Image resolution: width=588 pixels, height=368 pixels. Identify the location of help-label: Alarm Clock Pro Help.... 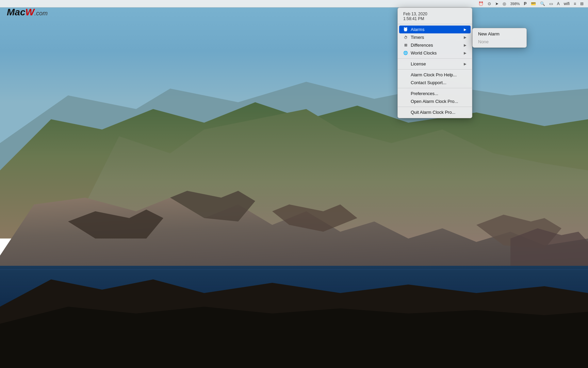
(439, 75).